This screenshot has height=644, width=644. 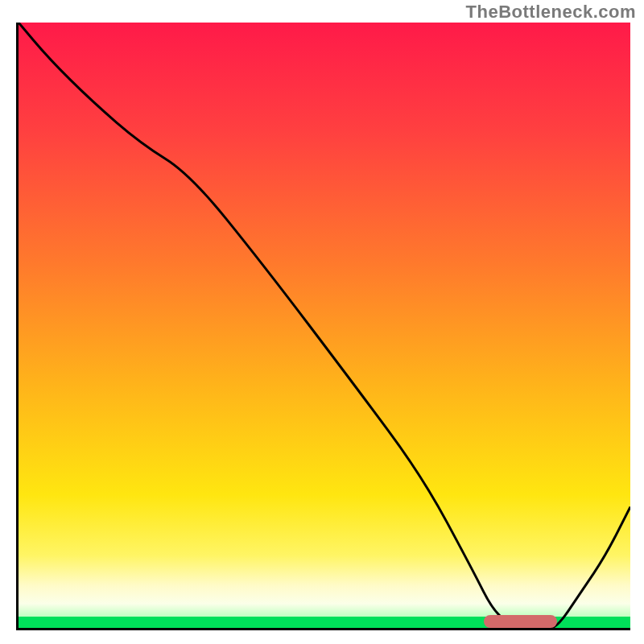 What do you see at coordinates (551, 12) in the screenshot?
I see `watermark-text: TheBottleneck.com` at bounding box center [551, 12].